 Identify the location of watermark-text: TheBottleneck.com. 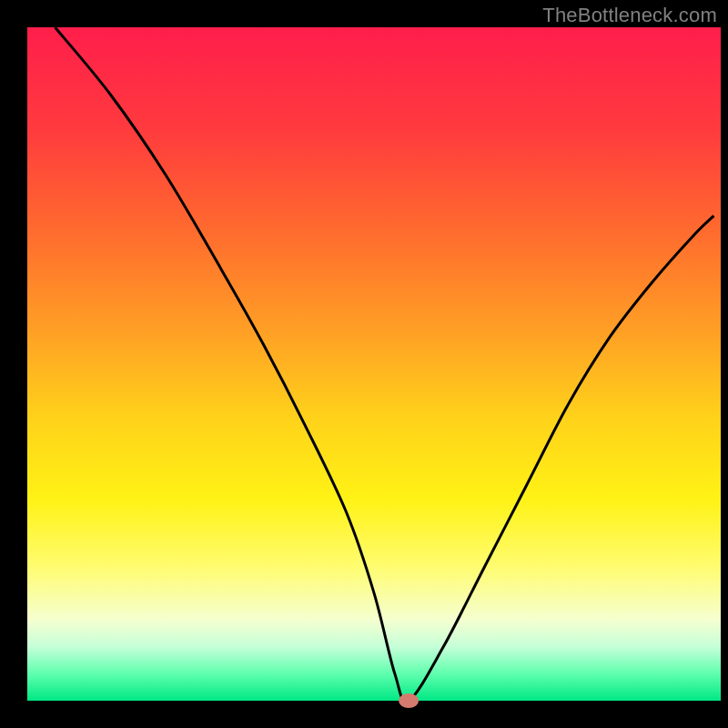
(630, 15).